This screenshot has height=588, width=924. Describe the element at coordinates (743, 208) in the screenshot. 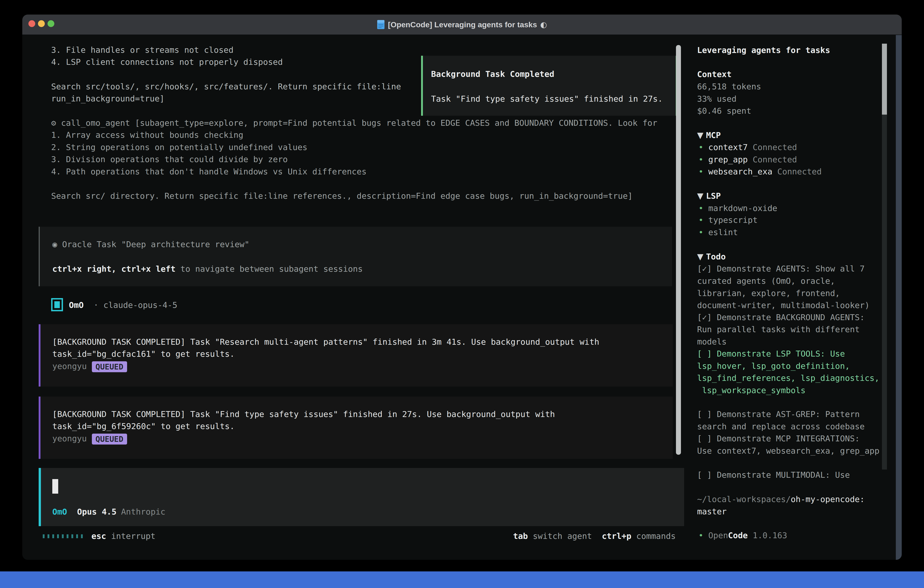

I see `lsp-name: markdown-oxide` at that location.